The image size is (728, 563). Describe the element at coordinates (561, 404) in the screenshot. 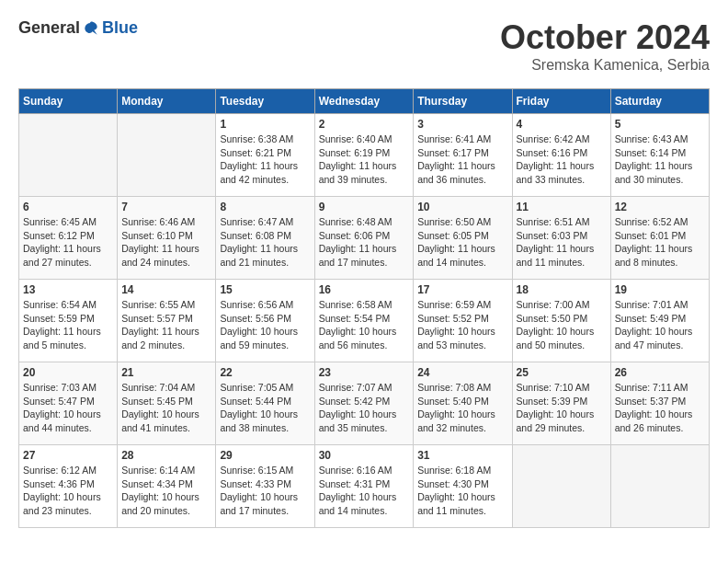

I see `table-row: 25Sunrise: 7:10 AM Sunset: 5:39 PM Dayli…` at that location.